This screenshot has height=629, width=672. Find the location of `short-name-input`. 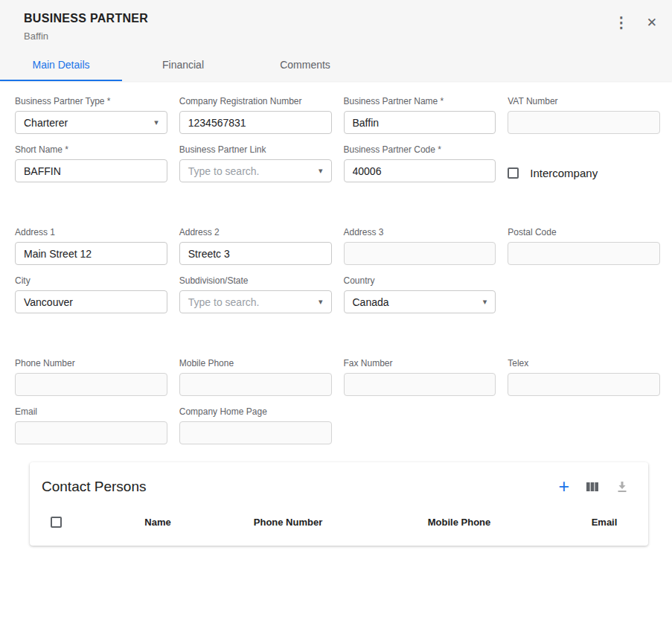

short-name-input is located at coordinates (91, 171).